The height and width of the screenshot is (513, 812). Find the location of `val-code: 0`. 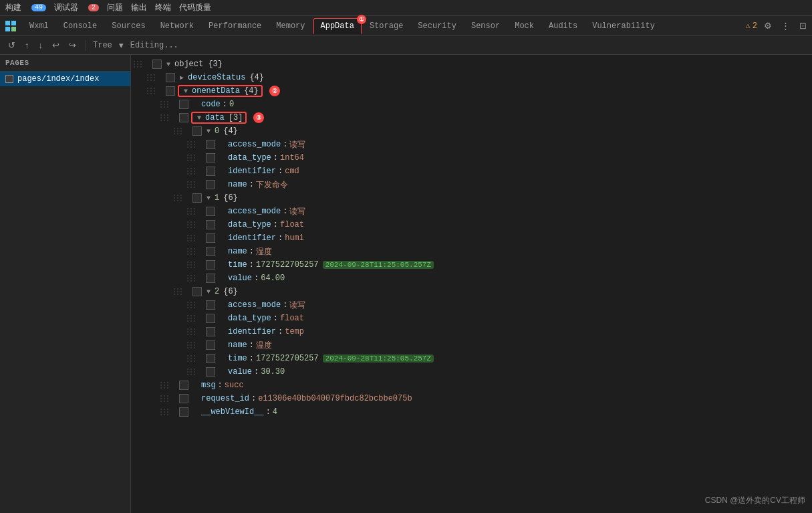

val-code: 0 is located at coordinates (231, 104).